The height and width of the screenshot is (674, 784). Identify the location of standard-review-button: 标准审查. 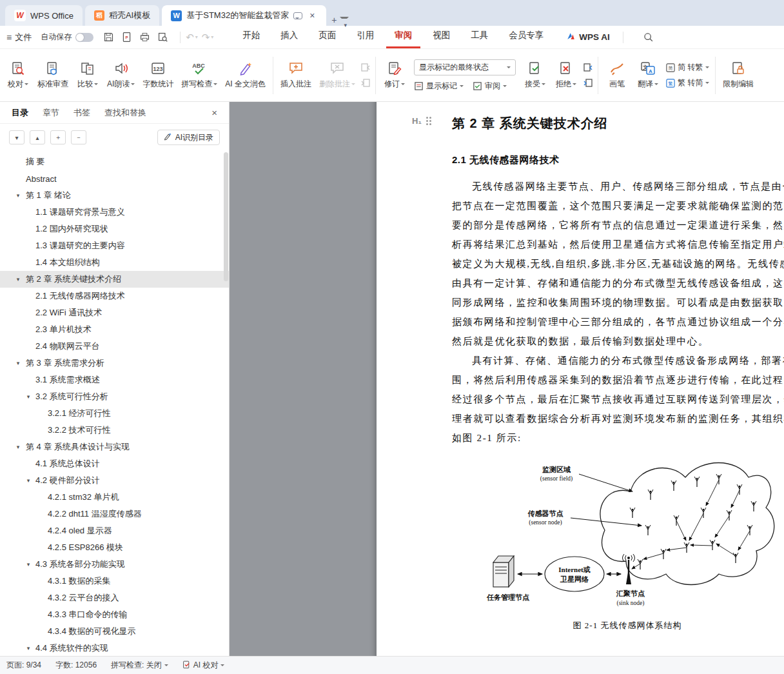
(53, 75).